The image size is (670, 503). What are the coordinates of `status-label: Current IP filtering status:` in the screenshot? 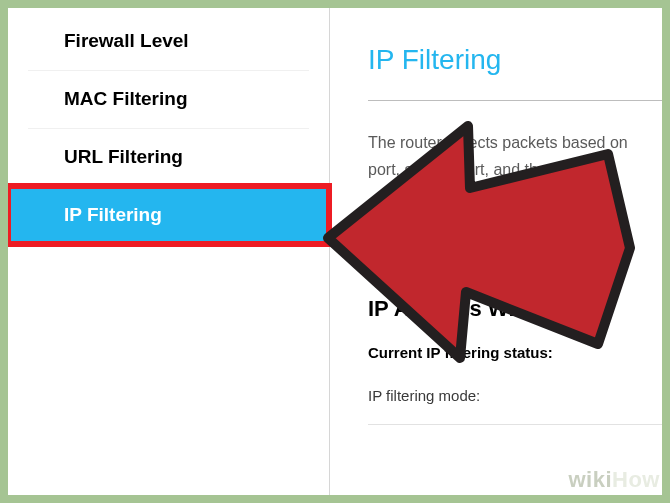 It's located at (515, 352).